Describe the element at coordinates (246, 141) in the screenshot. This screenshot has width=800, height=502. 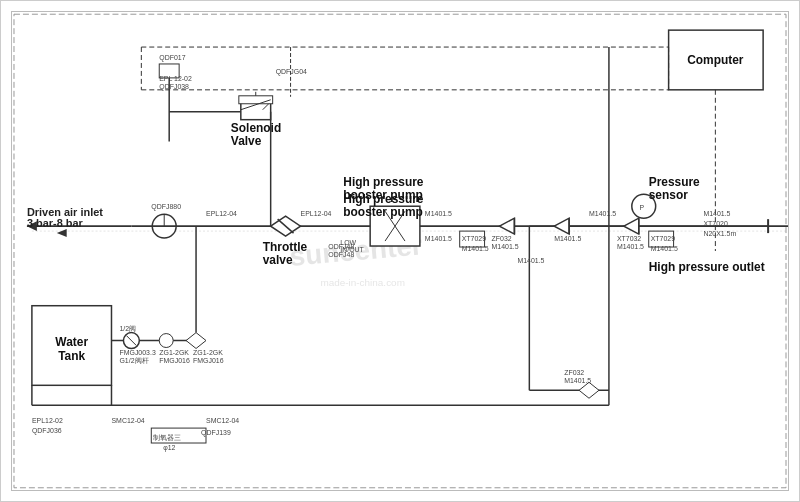
I see `svg-text: Valve` at that location.